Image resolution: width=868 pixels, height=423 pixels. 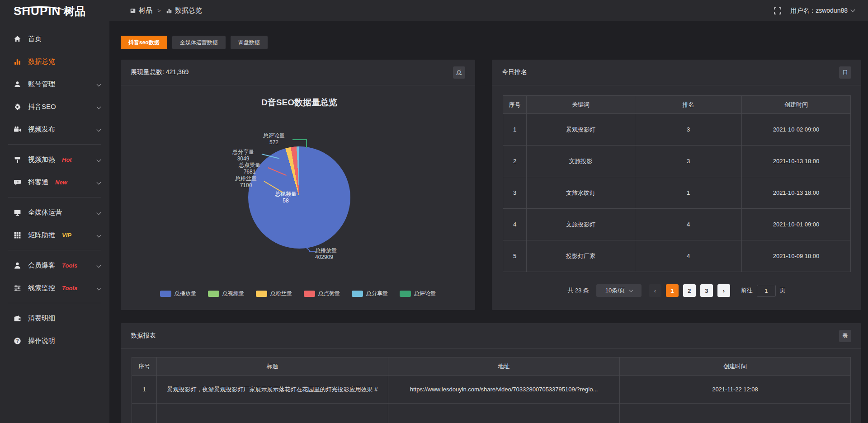 I want to click on table-cell: 景观投影灯，夜游景观投影灯厂家展示展示落花灯在花园里的灯光投影应用效果 #, so click(x=273, y=390).